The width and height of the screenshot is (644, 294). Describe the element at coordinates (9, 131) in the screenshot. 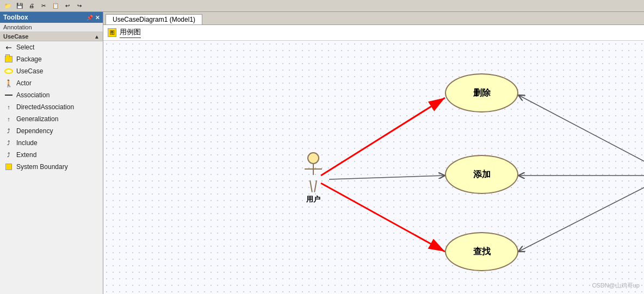

I see `dependency-icon: ⤴` at that location.